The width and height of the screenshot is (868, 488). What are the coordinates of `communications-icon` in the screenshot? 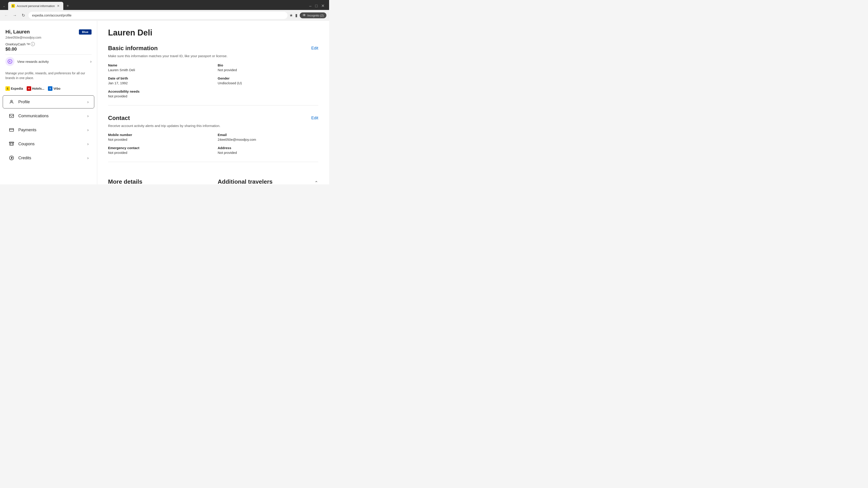 It's located at (11, 116).